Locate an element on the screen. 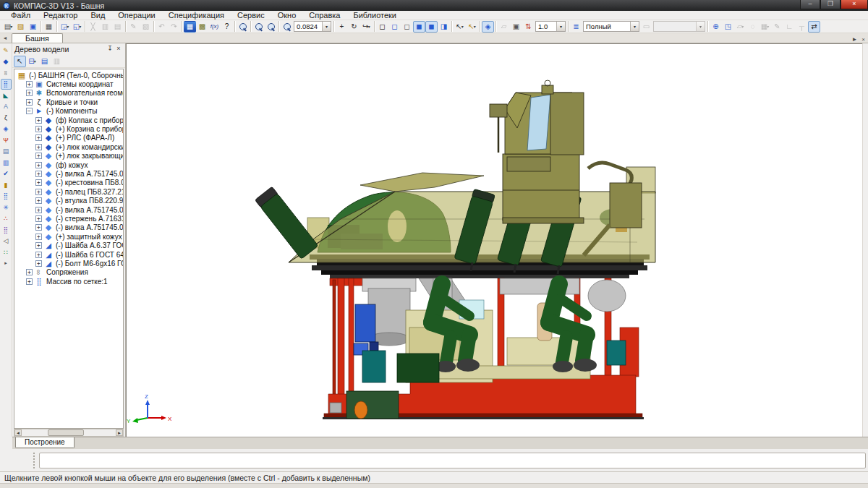  construction-geometry-icon: ◳ is located at coordinates (728, 27).